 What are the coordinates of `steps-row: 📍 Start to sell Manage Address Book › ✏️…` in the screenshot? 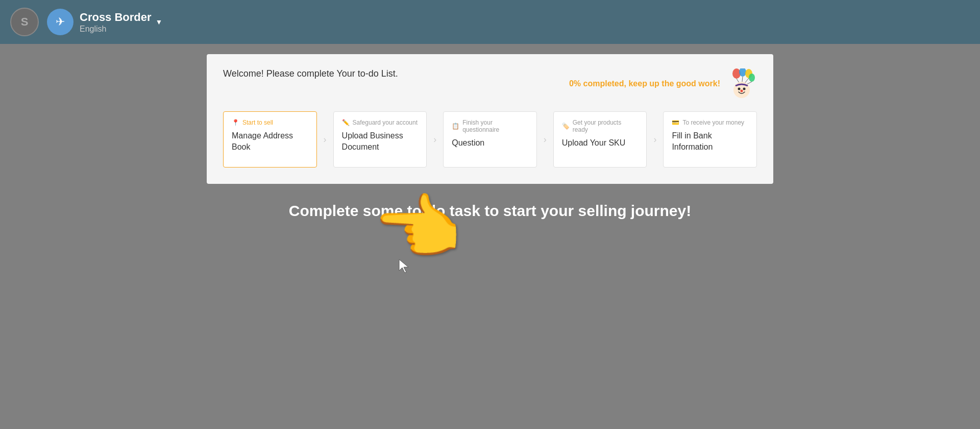 It's located at (490, 139).